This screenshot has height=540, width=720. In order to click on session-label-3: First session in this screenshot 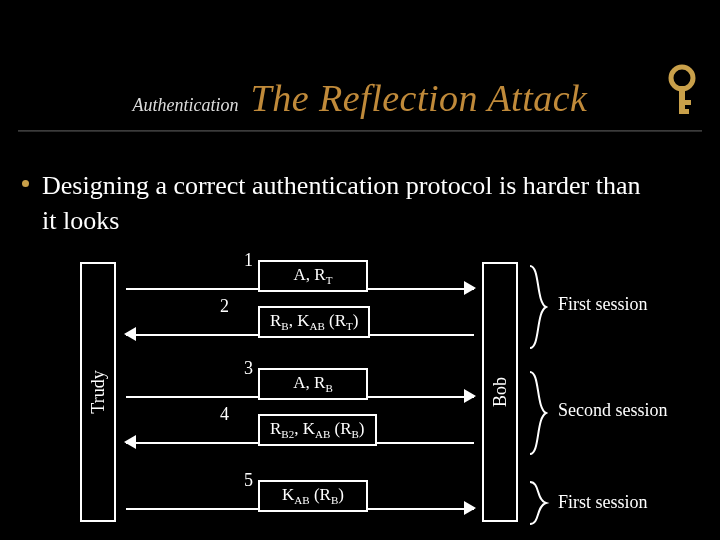, I will do `click(603, 502)`.